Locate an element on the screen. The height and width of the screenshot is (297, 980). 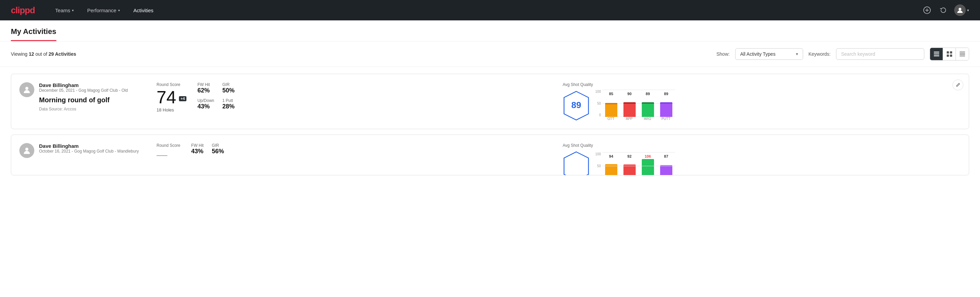
sub-stats: FW Hit 43% GIR 56% is located at coordinates (208, 149).